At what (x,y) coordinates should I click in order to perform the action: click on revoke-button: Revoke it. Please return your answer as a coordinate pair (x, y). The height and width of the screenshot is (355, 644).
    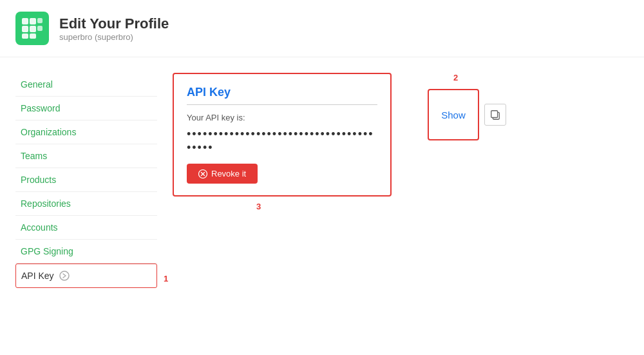
    Looking at the image, I should click on (222, 174).